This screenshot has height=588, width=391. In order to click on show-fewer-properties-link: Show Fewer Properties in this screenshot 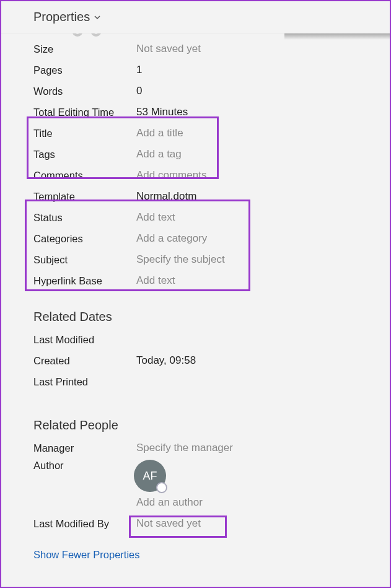, I will do `click(212, 555)`.